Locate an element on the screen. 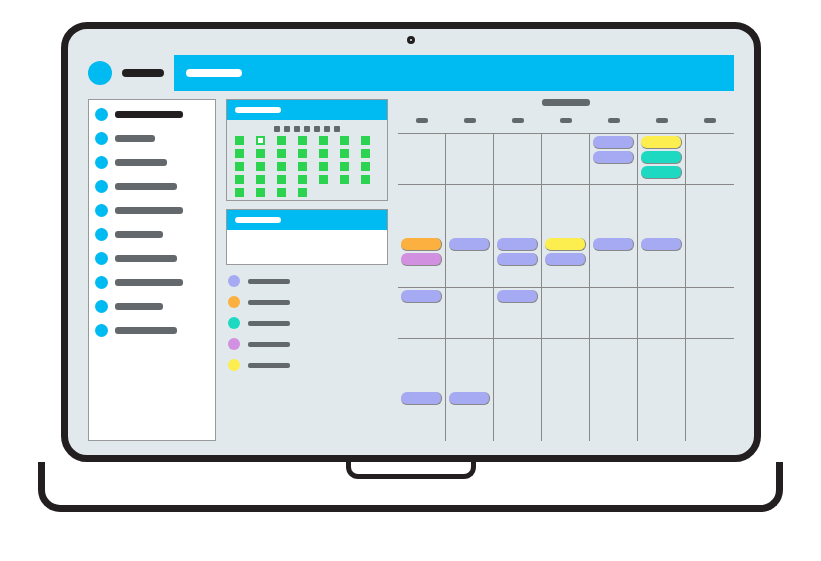  filter-panel-body is located at coordinates (307, 247).